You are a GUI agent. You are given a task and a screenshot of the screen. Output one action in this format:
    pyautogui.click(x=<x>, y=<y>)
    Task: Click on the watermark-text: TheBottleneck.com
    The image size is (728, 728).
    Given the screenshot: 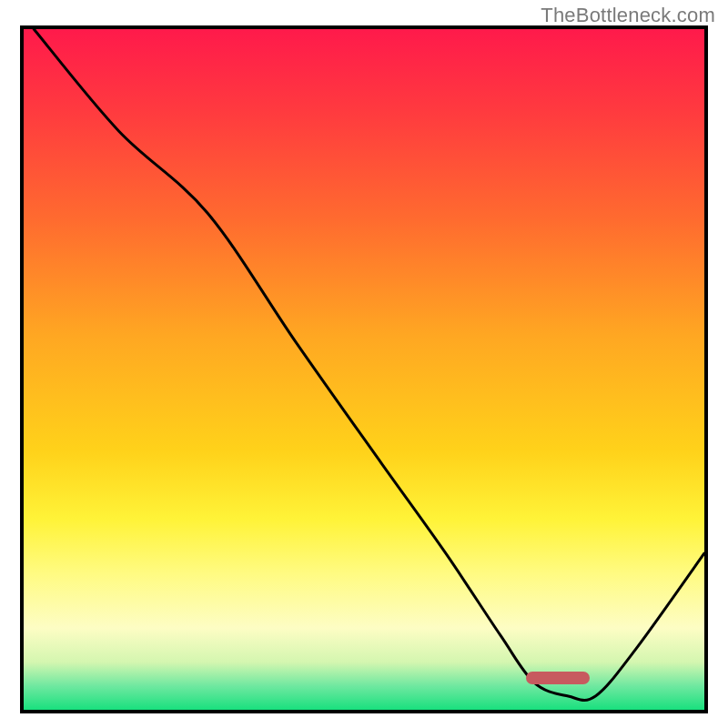 What is the action you would take?
    pyautogui.click(x=628, y=15)
    